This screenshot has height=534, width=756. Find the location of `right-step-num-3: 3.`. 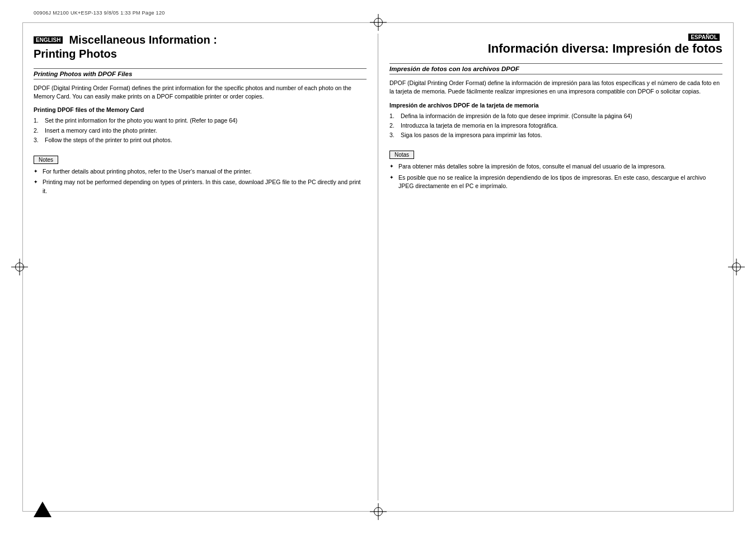

right-step-num-3: 3. is located at coordinates (392, 135).